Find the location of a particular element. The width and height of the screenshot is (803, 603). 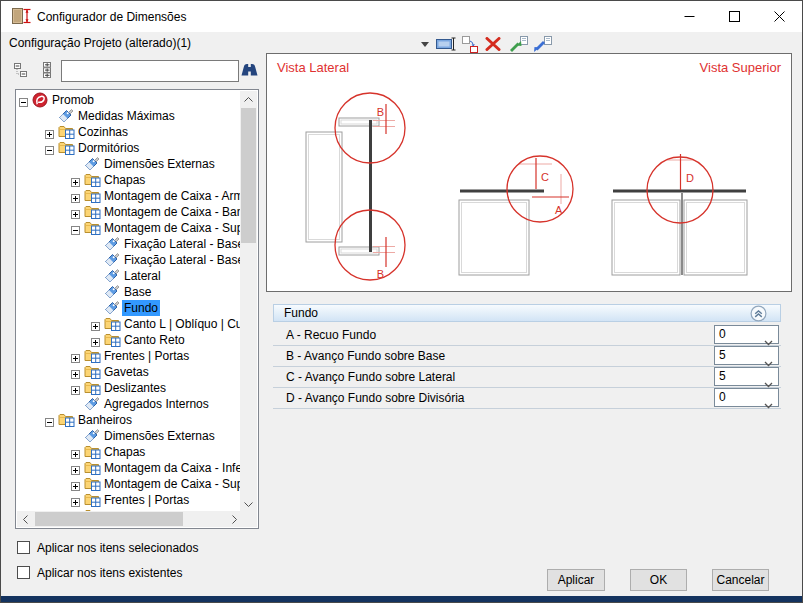

horizontal-scroll-thumb is located at coordinates (109, 519).